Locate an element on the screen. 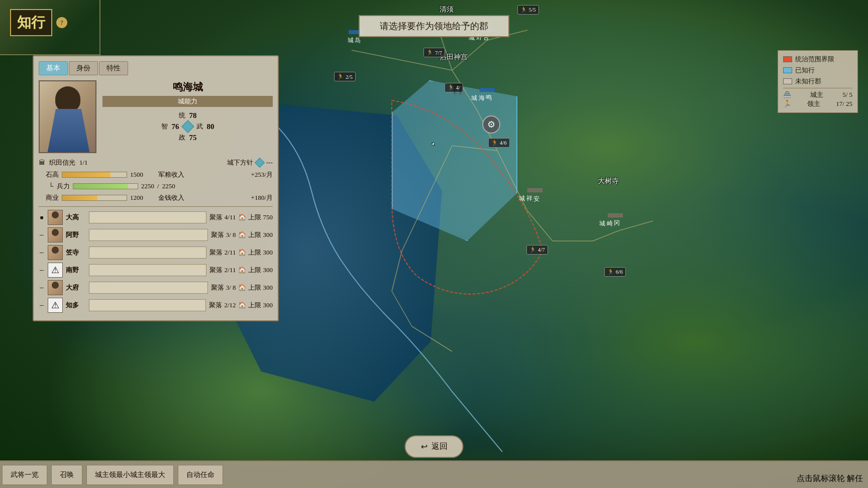 The width and height of the screenshot is (868, 488). troop-current: 2250 is located at coordinates (148, 186).